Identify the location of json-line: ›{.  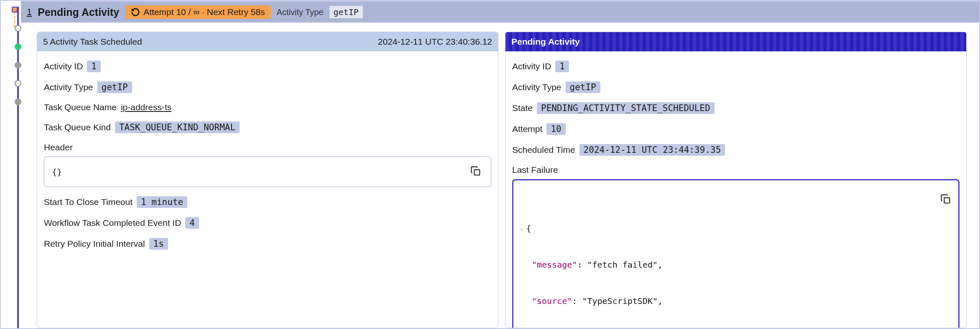
(736, 229).